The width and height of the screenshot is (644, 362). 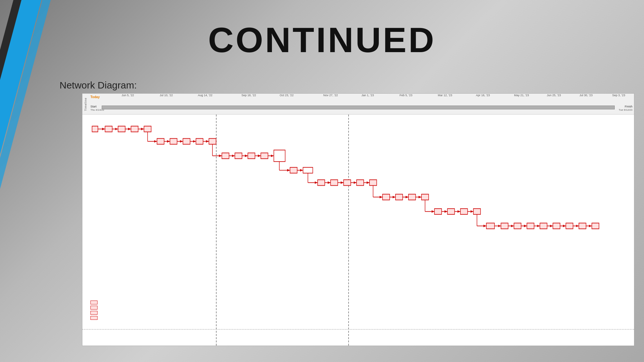 What do you see at coordinates (248, 95) in the screenshot?
I see `date-sep18: Sep 18, '22` at bounding box center [248, 95].